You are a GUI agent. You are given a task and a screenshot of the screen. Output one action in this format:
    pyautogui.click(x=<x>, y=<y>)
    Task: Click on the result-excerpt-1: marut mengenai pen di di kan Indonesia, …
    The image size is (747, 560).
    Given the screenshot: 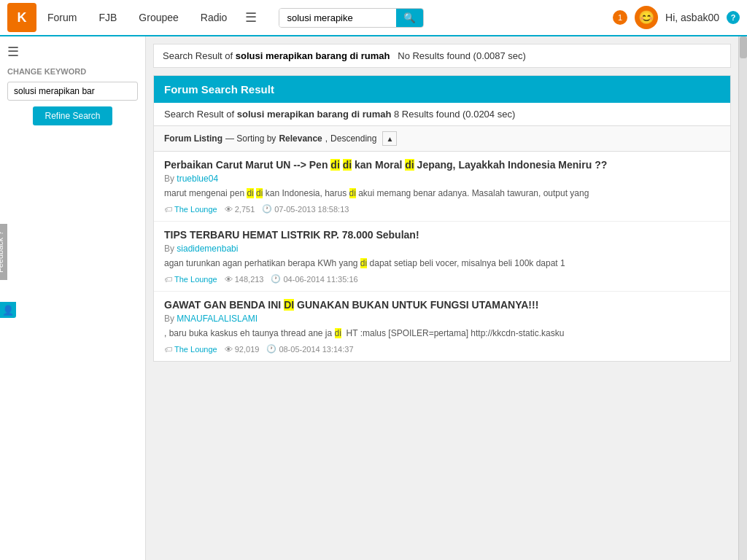 What is the action you would take?
    pyautogui.click(x=442, y=193)
    